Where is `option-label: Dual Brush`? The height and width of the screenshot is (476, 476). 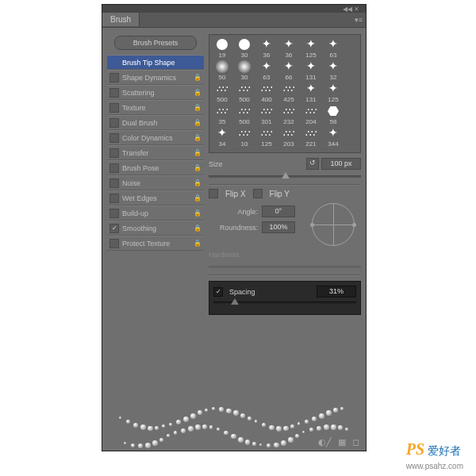
option-label: Dual Brush is located at coordinates (158, 123).